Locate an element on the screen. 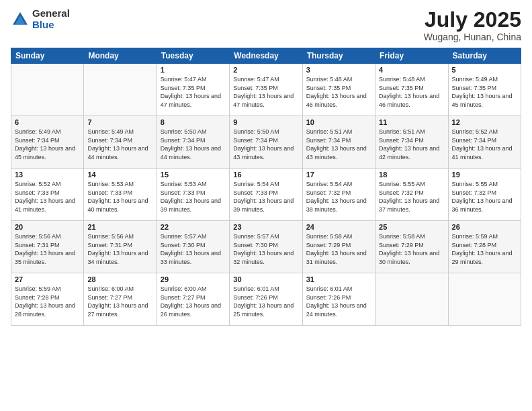  day-number: 21 is located at coordinates (120, 227).